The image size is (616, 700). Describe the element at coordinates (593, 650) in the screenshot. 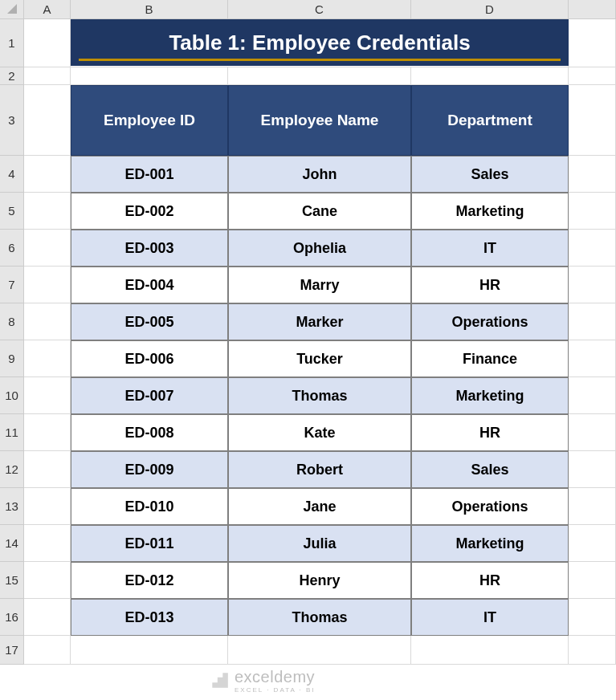

I see `cell-e17` at that location.